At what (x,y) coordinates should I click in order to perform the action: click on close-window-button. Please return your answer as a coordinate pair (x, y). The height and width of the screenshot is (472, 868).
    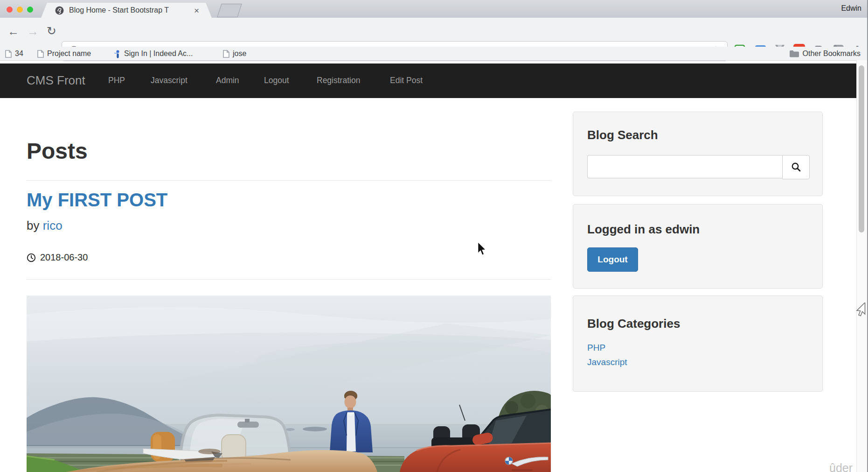
    Looking at the image, I should click on (9, 9).